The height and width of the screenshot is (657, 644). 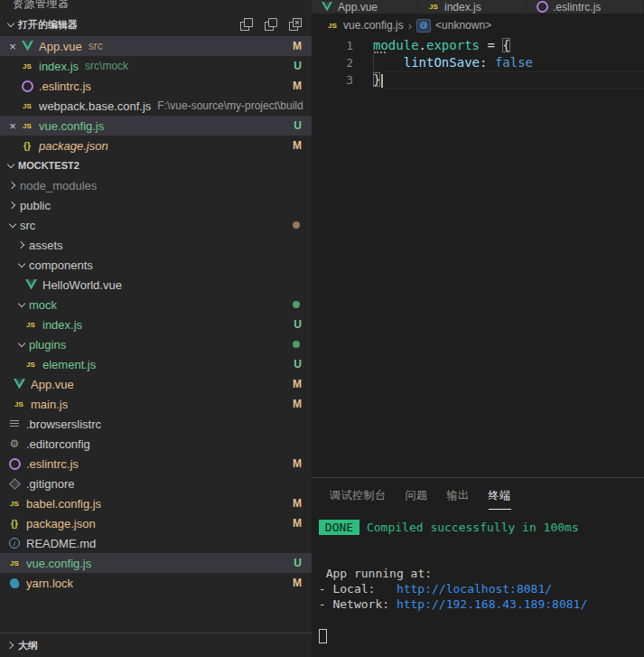 What do you see at coordinates (155, 185) in the screenshot?
I see `tree-folder-node-modules: node_modules` at bounding box center [155, 185].